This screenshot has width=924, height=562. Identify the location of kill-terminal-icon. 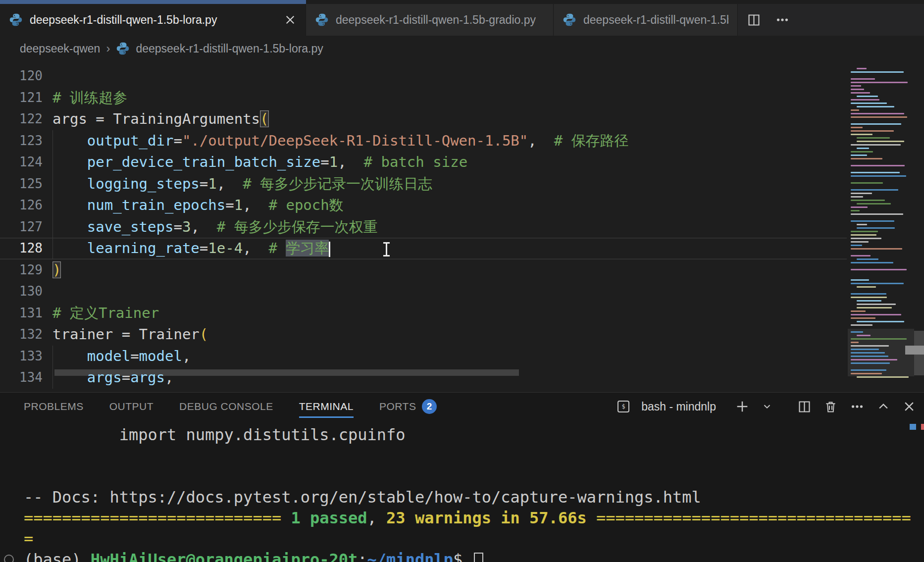
(831, 407).